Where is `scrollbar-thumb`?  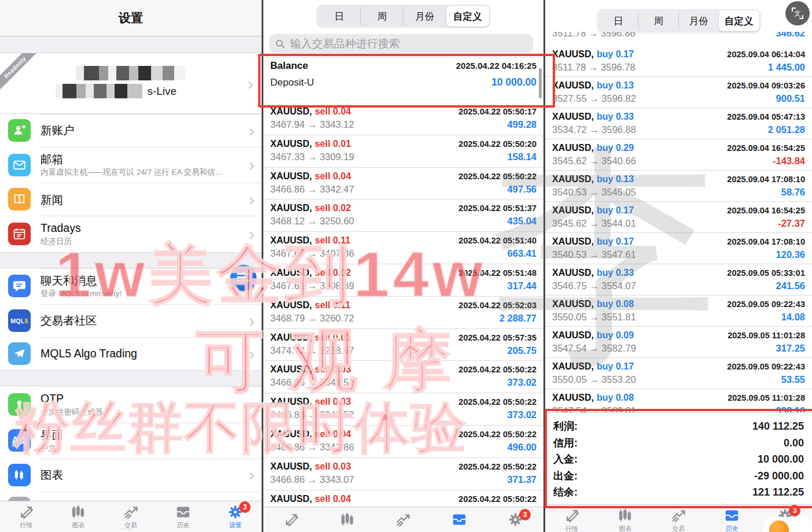
scrollbar-thumb is located at coordinates (541, 83).